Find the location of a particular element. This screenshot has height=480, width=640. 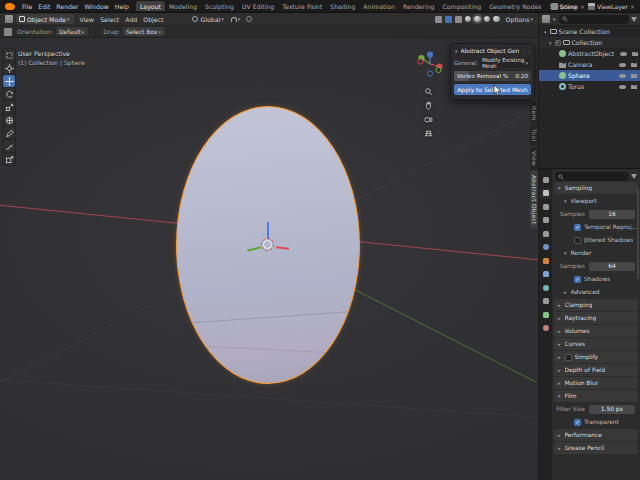

drag-dropdown: Select Box ▾ is located at coordinates (144, 32).